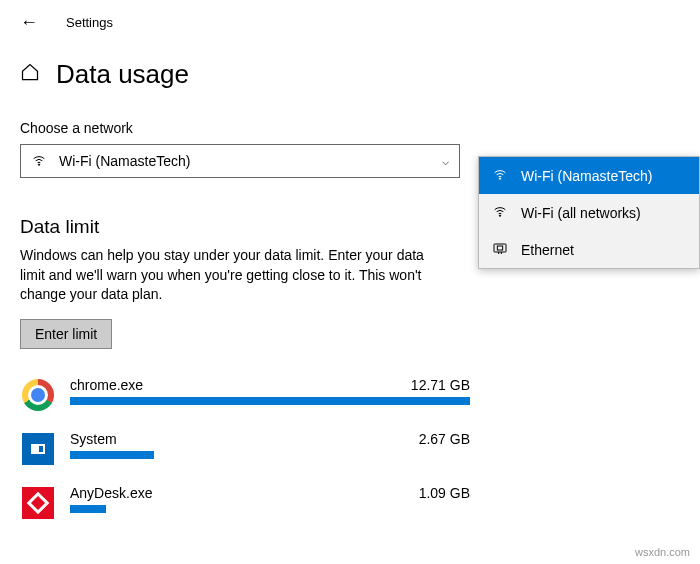 The width and height of the screenshot is (700, 564). Describe the element at coordinates (586, 176) in the screenshot. I see `dropdown-item-label: Wi-Fi (NamasteTech)` at that location.